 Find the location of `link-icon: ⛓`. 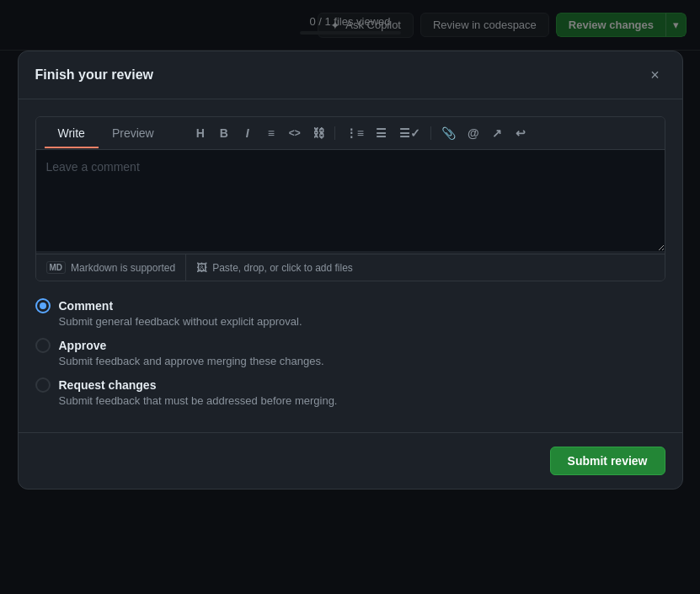

link-icon: ⛓ is located at coordinates (318, 133).